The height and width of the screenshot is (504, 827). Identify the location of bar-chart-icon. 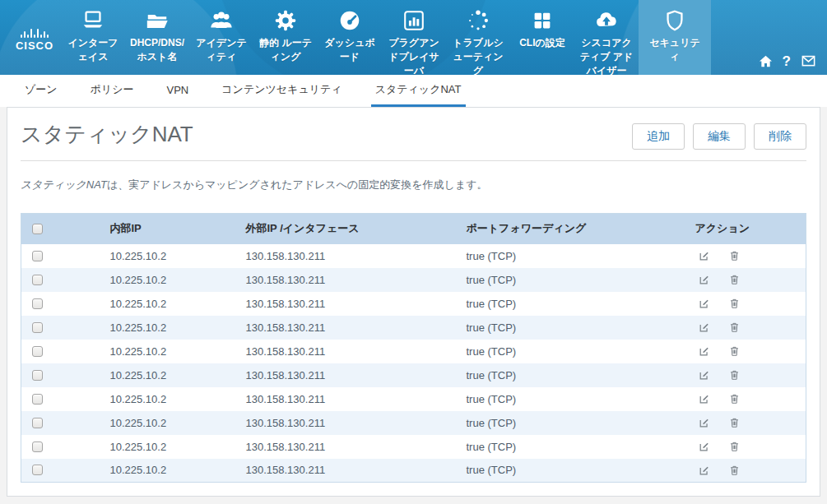
(414, 21).